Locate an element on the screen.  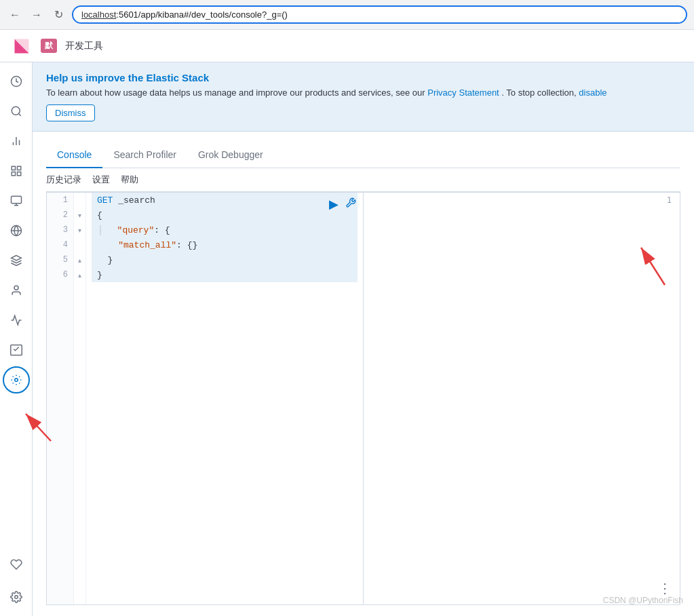
gutter-line-2: 2 is located at coordinates (60, 215).